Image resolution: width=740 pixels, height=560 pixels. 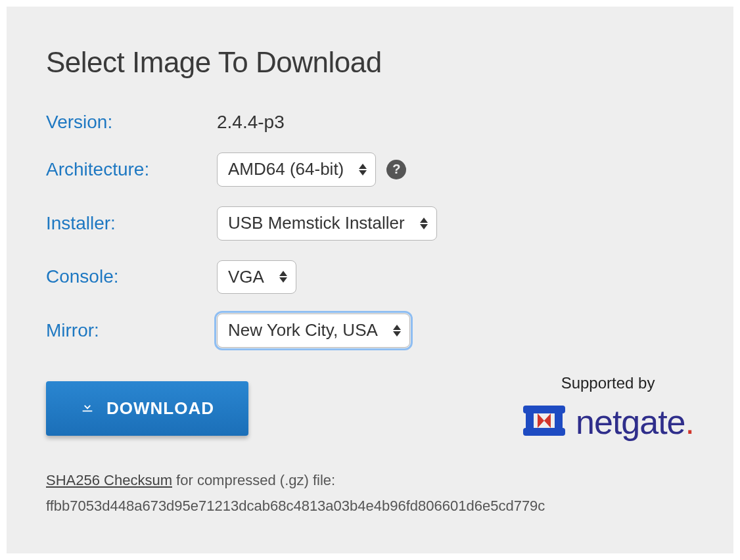 I want to click on version-label: Version:, so click(x=131, y=122).